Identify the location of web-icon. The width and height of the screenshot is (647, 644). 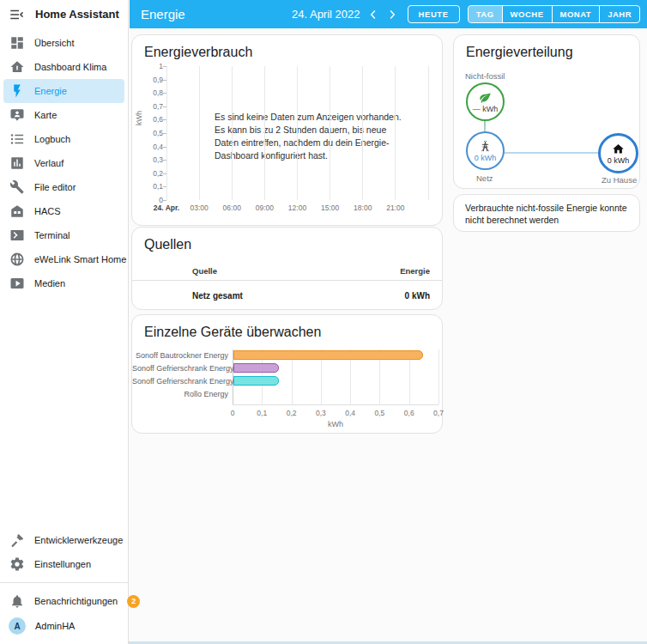
(17, 259).